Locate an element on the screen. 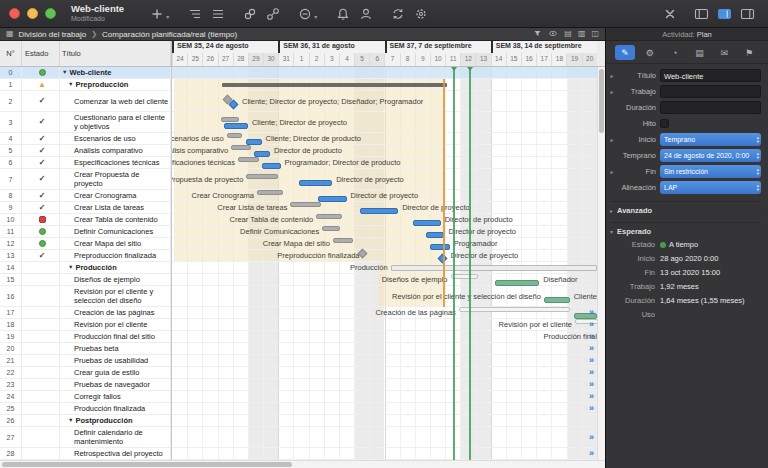 The height and width of the screenshot is (468, 768). column-header-number: N° is located at coordinates (11, 54).